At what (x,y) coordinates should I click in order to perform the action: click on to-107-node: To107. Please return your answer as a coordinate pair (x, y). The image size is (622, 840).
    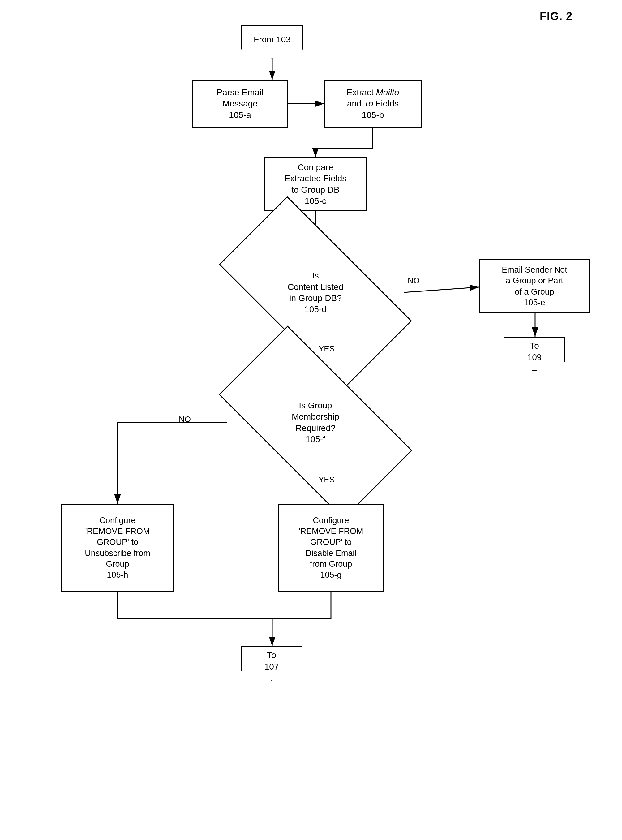
    Looking at the image, I should click on (271, 663).